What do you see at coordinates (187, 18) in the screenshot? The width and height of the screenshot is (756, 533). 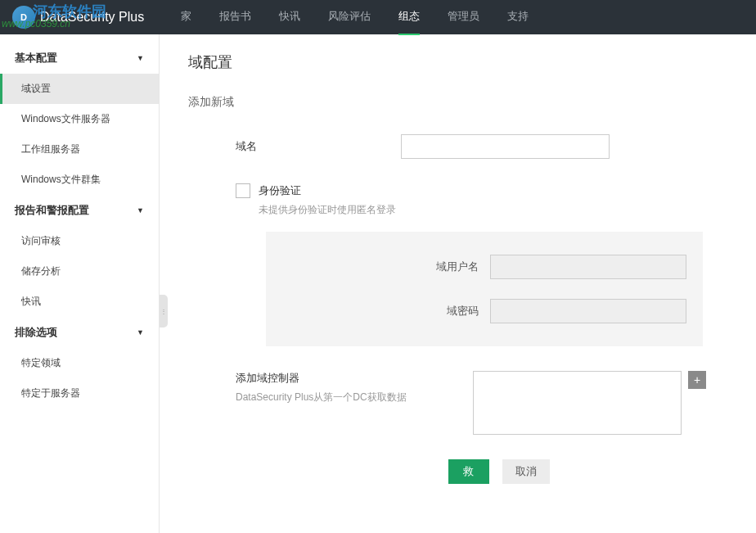 I see `nav-home: 家` at bounding box center [187, 18].